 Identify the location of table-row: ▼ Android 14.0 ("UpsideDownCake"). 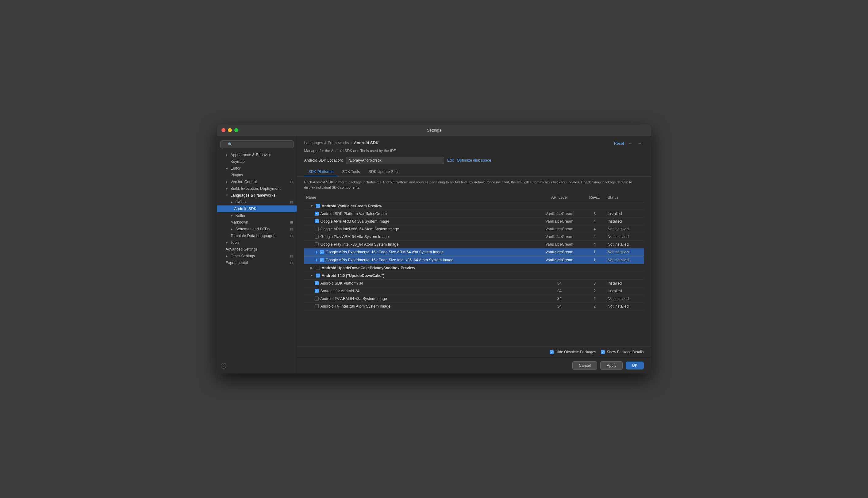
(474, 276).